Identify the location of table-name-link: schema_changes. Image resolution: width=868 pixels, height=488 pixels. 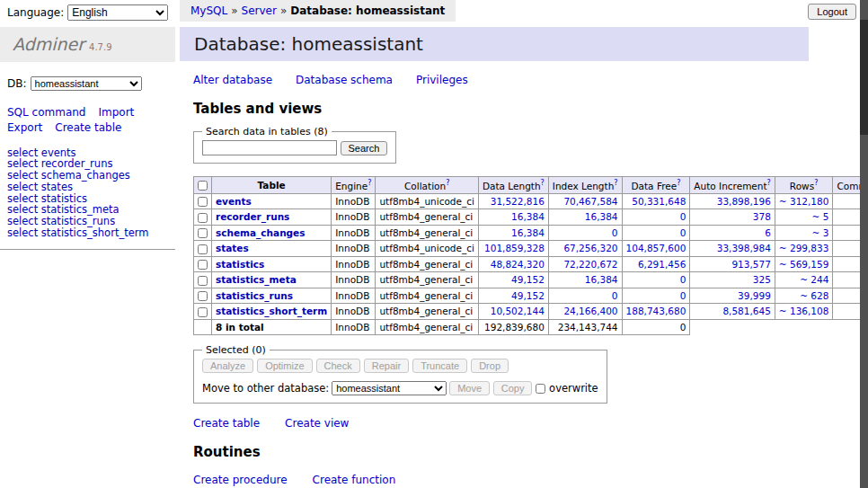
(261, 233).